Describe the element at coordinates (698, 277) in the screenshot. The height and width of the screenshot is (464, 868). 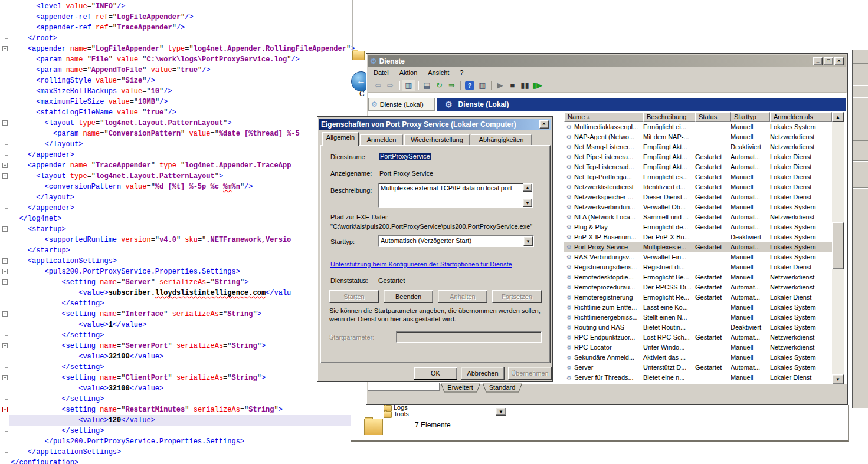
I see `service-row: ⚙Remotedesktopdie...Ermöglicht Be...Gest…` at that location.